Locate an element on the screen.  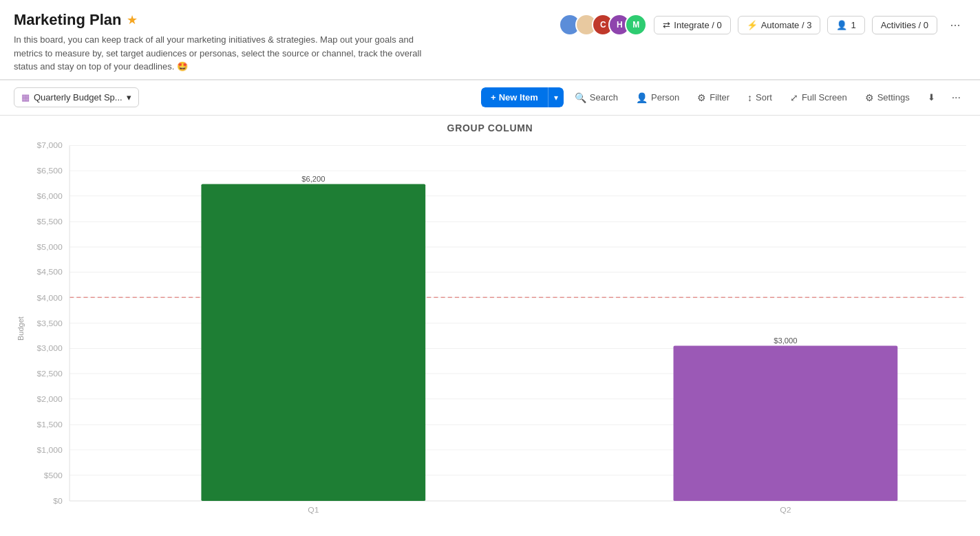
fullscreen-label: Full Screen is located at coordinates (824, 98).